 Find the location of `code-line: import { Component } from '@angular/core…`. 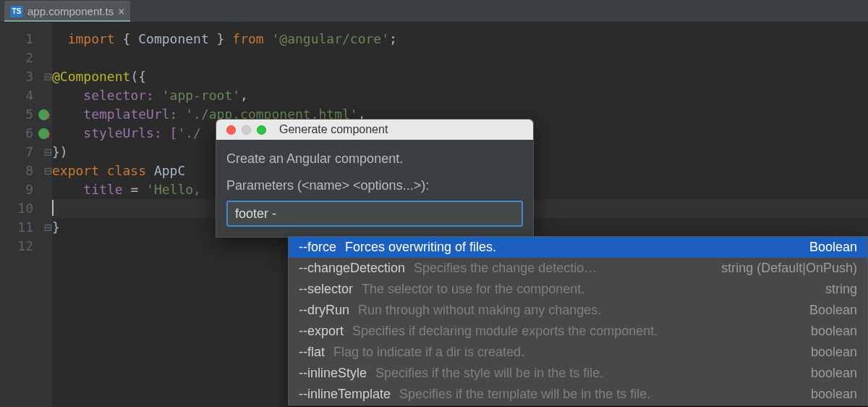

code-line: import { Component } from '@angular/core… is located at coordinates (460, 39).